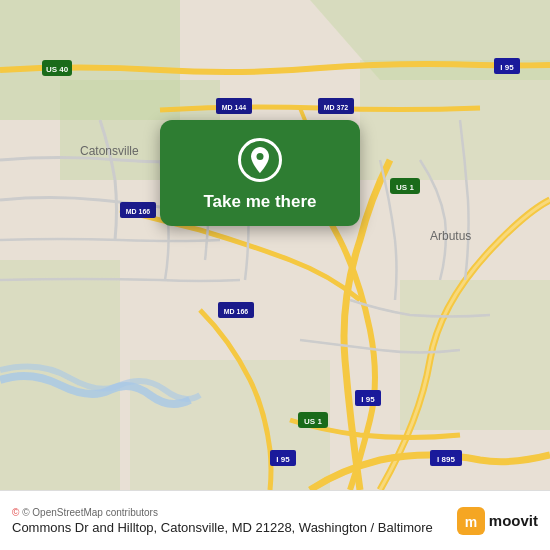 The height and width of the screenshot is (550, 550). I want to click on svg-text: MD 144, so click(234, 108).